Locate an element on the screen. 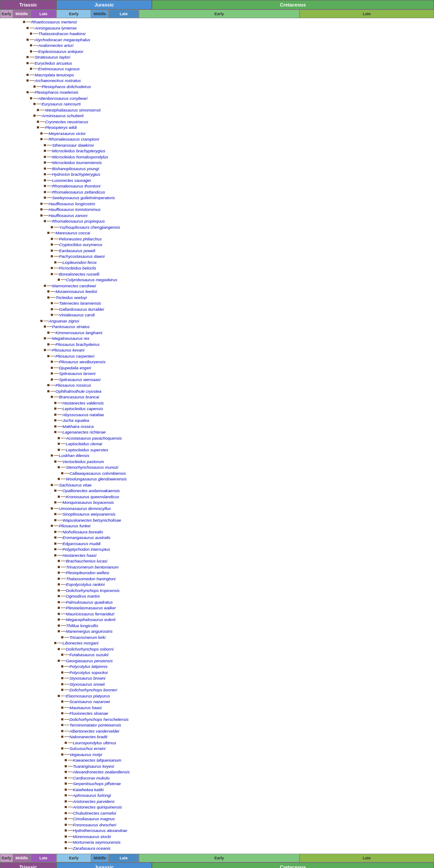 This screenshot has height=868, width=434. list-item: Styxosaurus browni is located at coordinates (217, 678).